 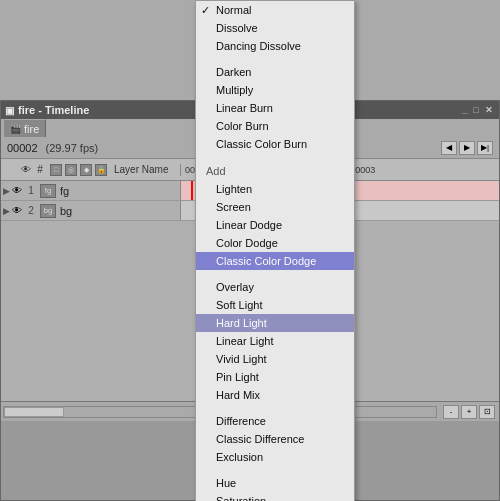 I want to click on visibility-icon-1: 👁, so click(x=17, y=190).